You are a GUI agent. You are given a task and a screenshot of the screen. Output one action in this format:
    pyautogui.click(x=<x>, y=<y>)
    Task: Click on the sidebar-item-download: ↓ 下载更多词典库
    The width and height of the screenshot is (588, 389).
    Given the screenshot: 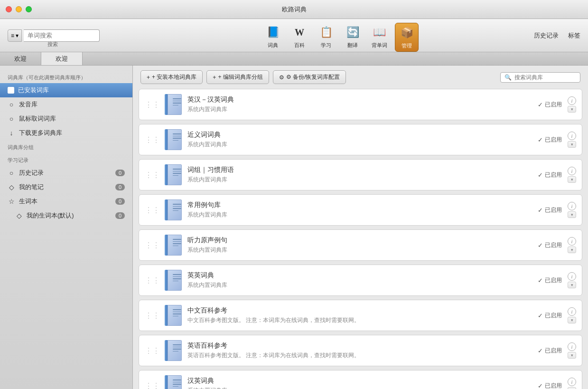 What is the action you would take?
    pyautogui.click(x=66, y=133)
    